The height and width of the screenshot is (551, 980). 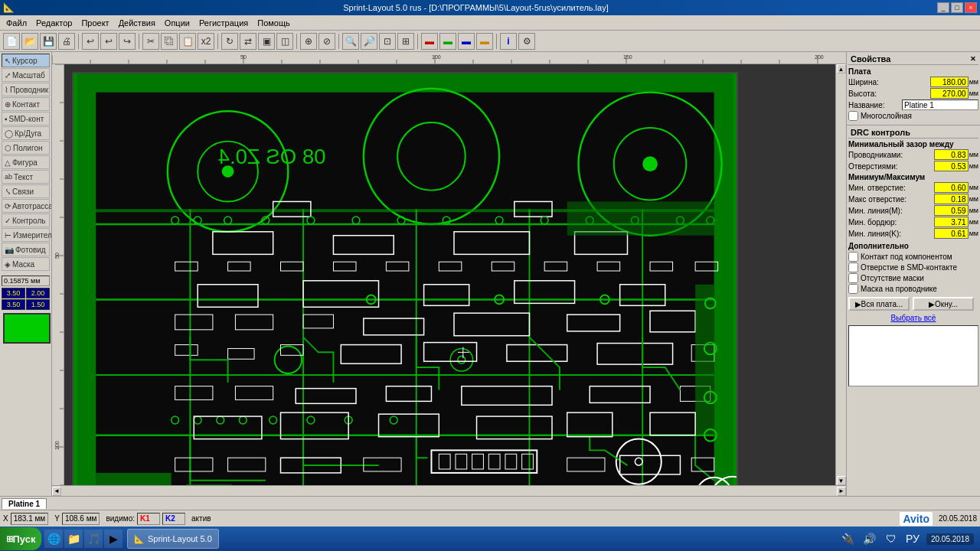 I want to click on tool-text: ab Текст, so click(x=26, y=177).